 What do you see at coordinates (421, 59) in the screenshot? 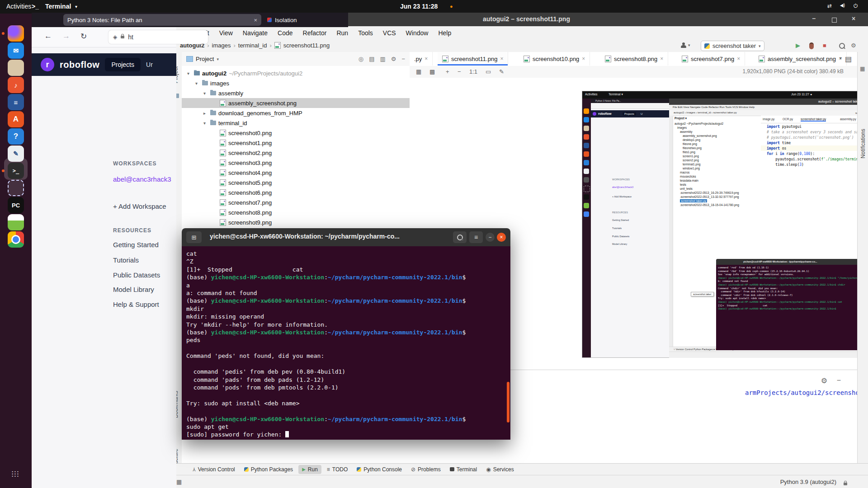
I see `tab-py-partial: .py×` at bounding box center [421, 59].